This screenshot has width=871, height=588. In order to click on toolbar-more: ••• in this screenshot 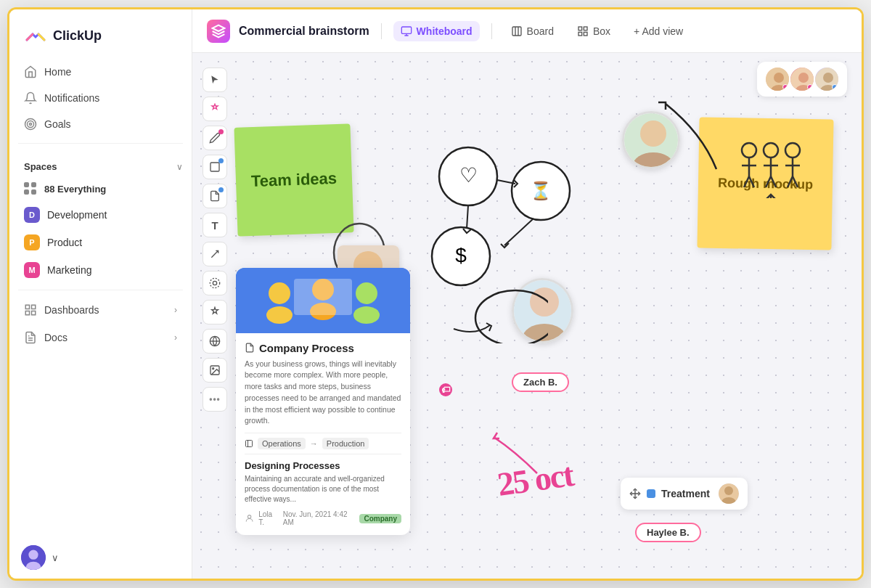, I will do `click(215, 399)`.